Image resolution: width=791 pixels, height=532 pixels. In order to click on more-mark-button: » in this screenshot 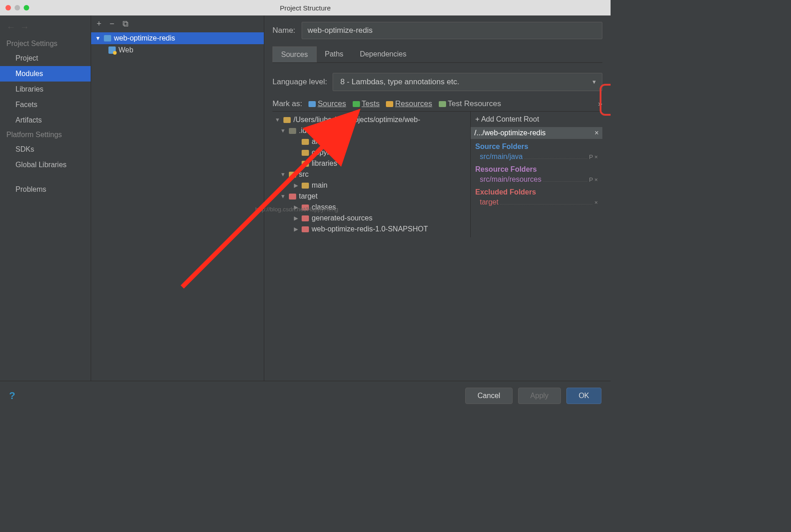, I will do `click(601, 104)`.